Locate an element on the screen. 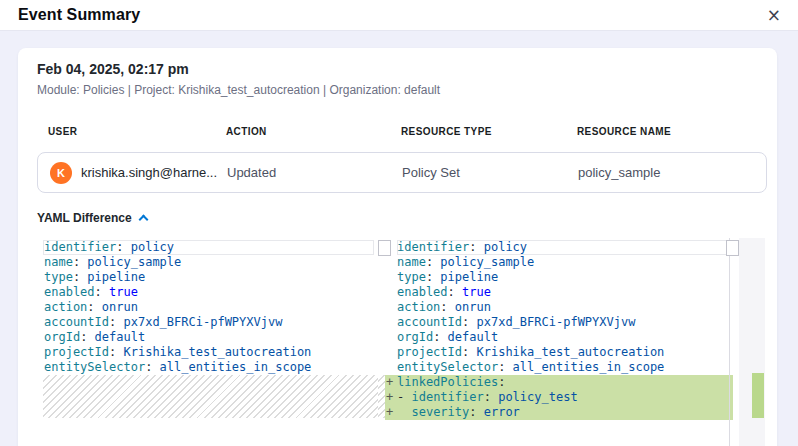  code-line-added: severity: error+ is located at coordinates (559, 412).